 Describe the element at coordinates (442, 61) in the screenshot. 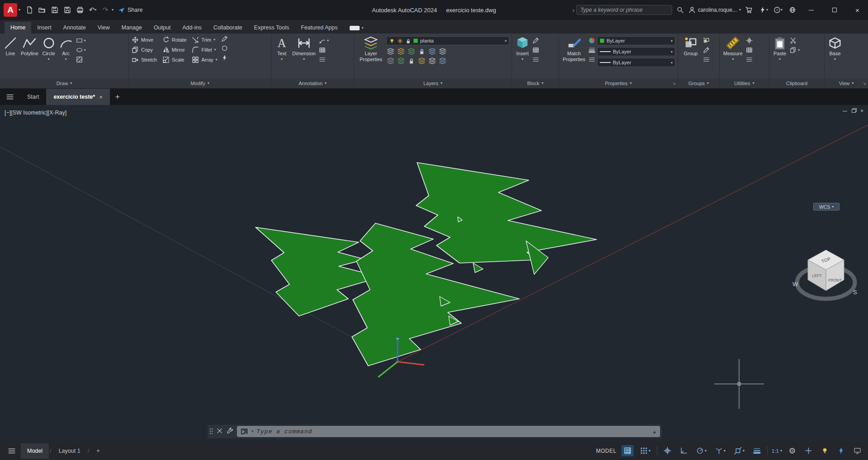

I see `layer-state-icon` at that location.